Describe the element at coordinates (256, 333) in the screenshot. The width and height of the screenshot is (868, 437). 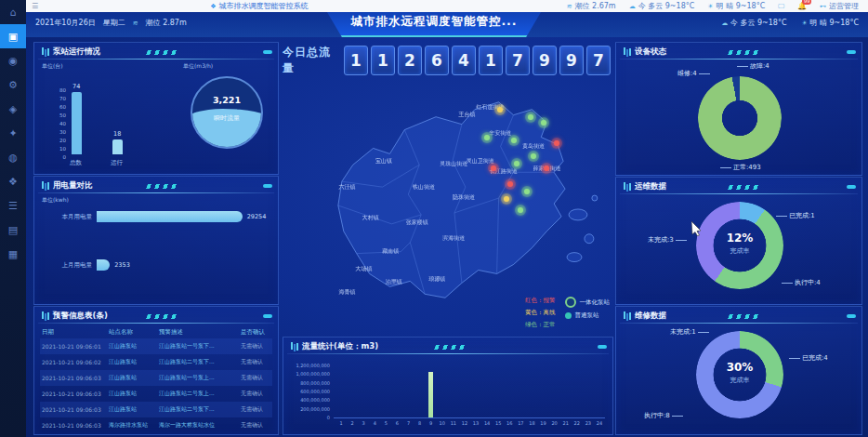
I see `alarm-col-3: 是否确认` at that location.